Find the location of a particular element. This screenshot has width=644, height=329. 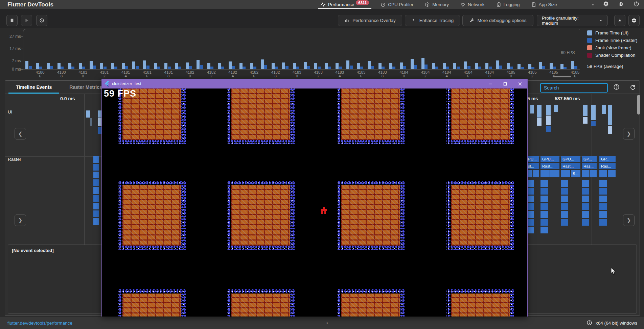

logging-icon is located at coordinates (499, 5).